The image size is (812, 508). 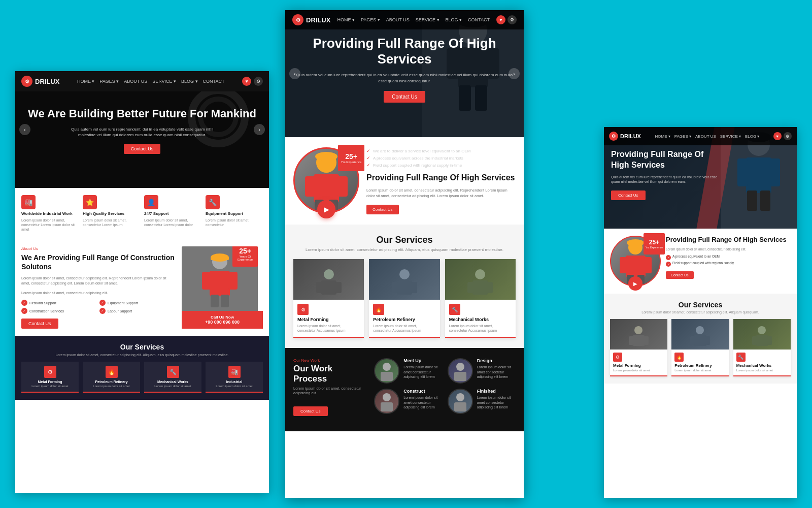 I want to click on process-tag: Our New Work, so click(x=329, y=361).